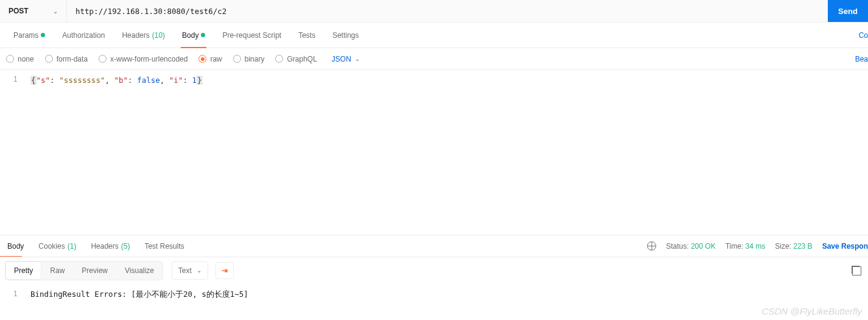 The image size is (868, 320). What do you see at coordinates (252, 35) in the screenshot?
I see `tab-prerequest: Pre-request Script` at bounding box center [252, 35].